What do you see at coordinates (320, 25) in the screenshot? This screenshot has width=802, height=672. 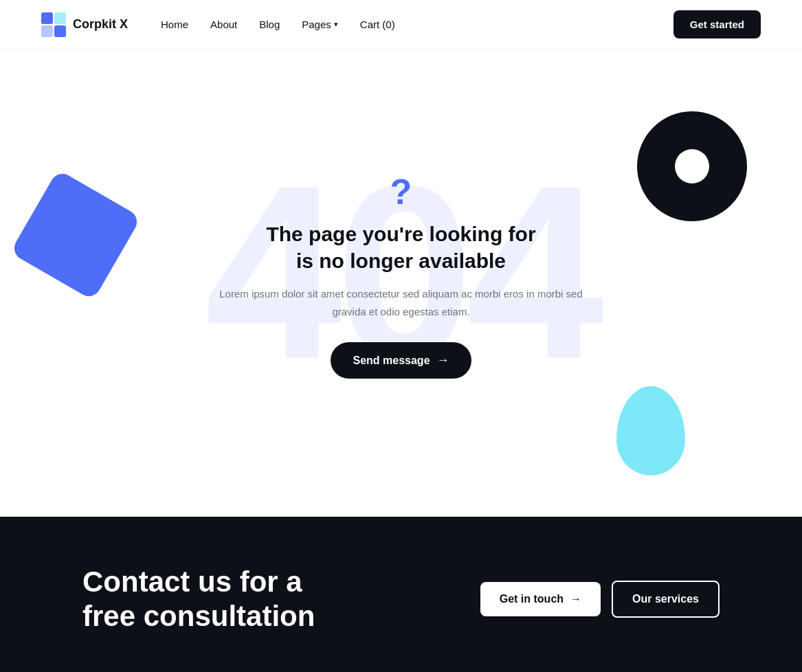 I see `nav-pages: Pages ▾` at bounding box center [320, 25].